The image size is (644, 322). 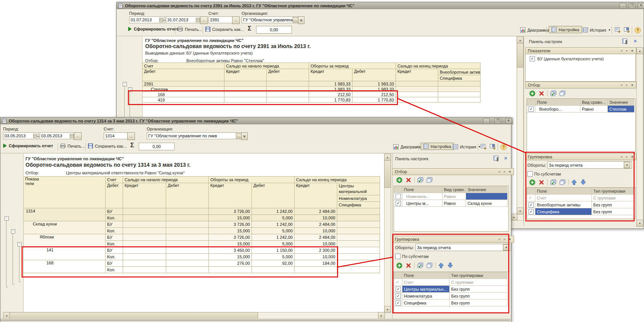 What do you see at coordinates (65, 228) in the screenshot?
I see `report-row-account: Склад кухни` at bounding box center [65, 228].